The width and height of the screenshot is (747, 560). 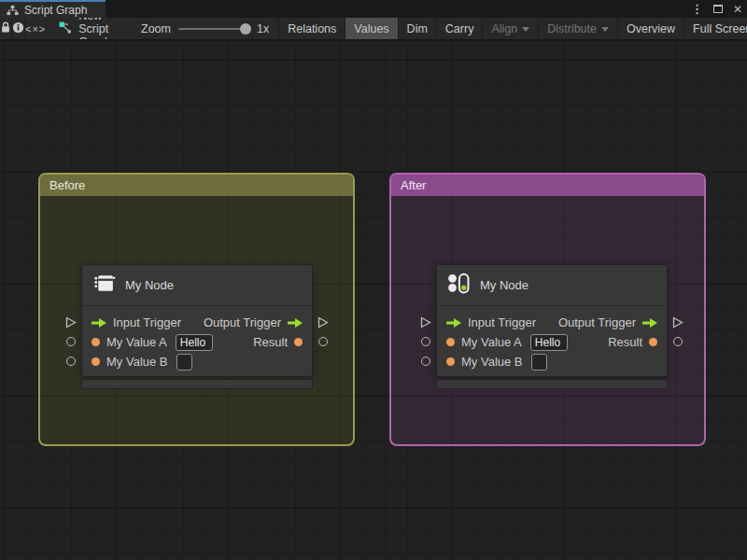 I want to click on graph-name-label: New Script Graph, so click(x=95, y=29).